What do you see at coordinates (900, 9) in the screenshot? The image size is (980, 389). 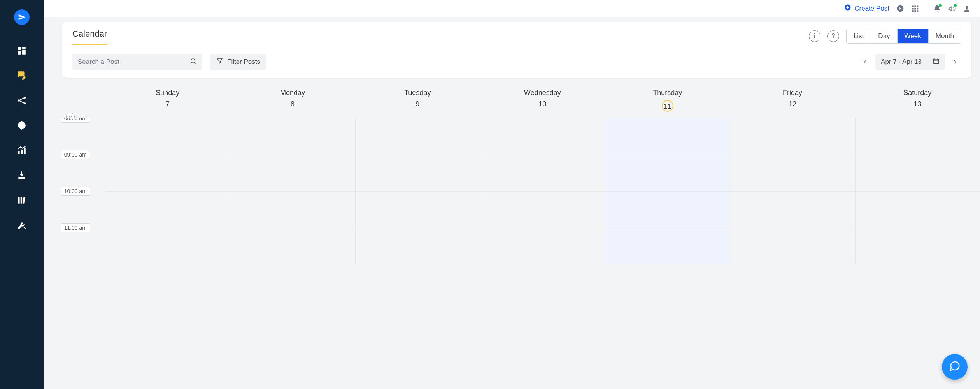 I see `play-circle-icon` at bounding box center [900, 9].